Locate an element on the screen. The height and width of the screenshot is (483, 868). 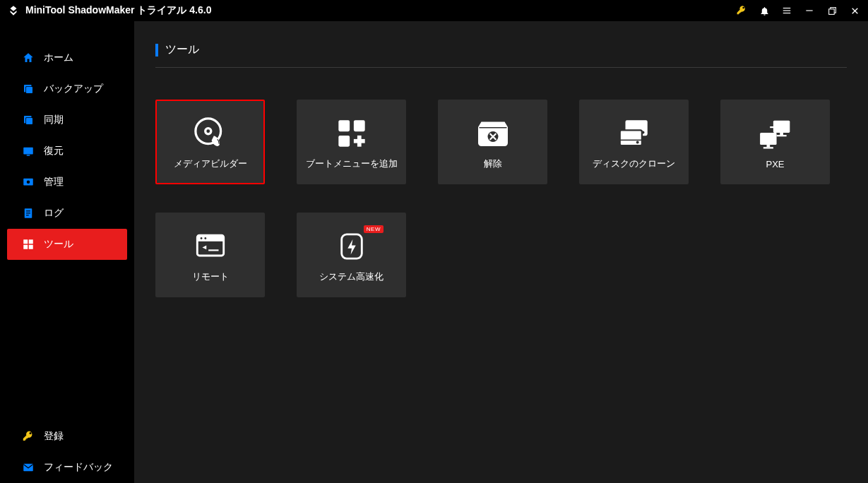
tools-icon is located at coordinates (28, 244).